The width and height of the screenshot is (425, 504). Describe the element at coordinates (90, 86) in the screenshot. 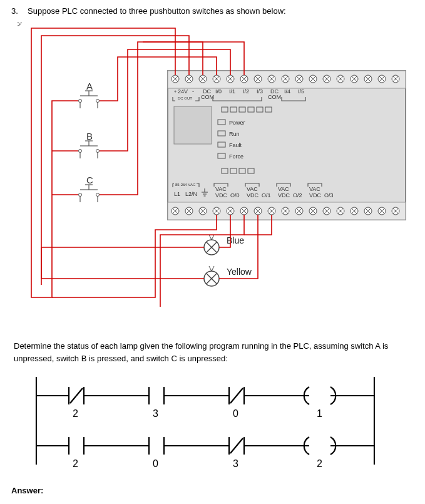

I see `svg-text: A` at that location.